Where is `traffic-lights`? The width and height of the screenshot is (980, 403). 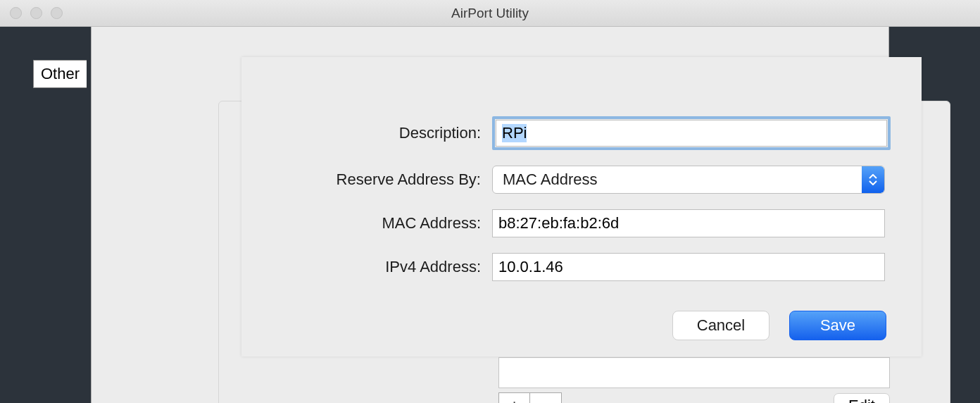 traffic-lights is located at coordinates (37, 13).